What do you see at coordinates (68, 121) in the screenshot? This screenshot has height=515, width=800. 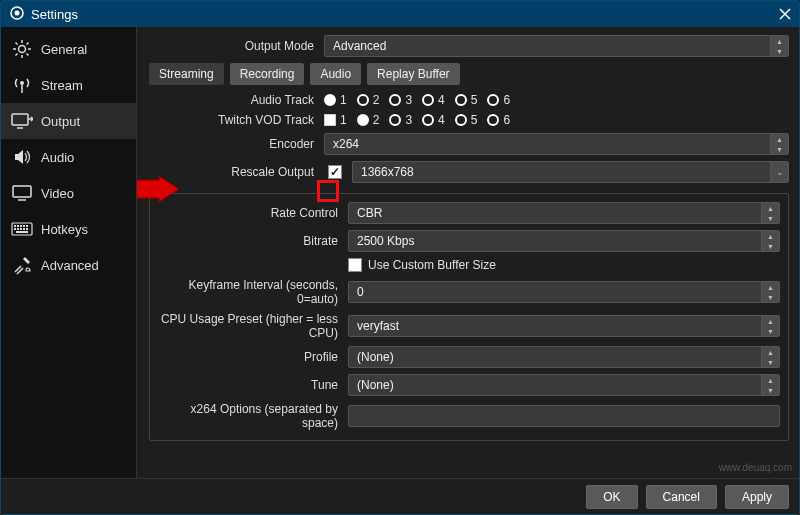 I see `sidebar-item-output: Output` at bounding box center [68, 121].